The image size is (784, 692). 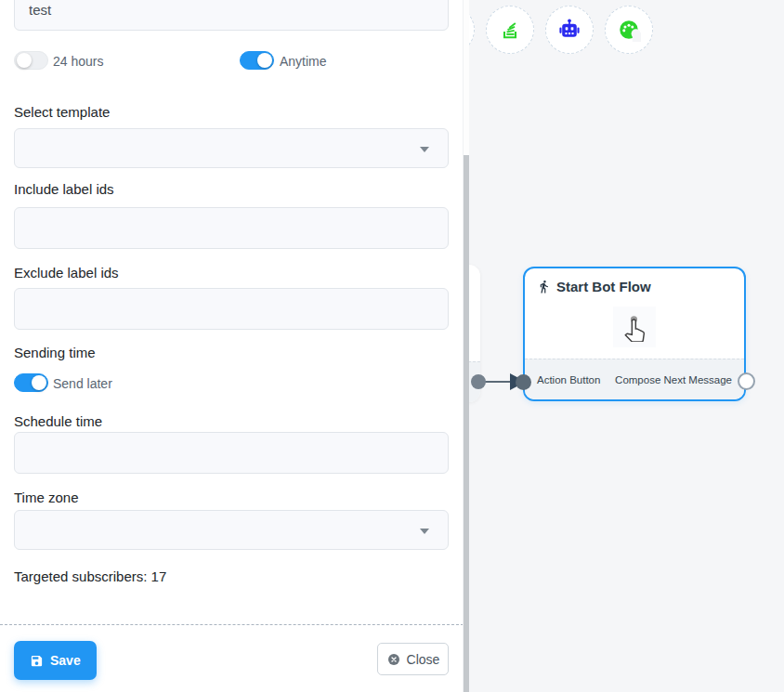 What do you see at coordinates (673, 380) in the screenshot?
I see `compose-next-message-label: Compose Next Message` at bounding box center [673, 380].